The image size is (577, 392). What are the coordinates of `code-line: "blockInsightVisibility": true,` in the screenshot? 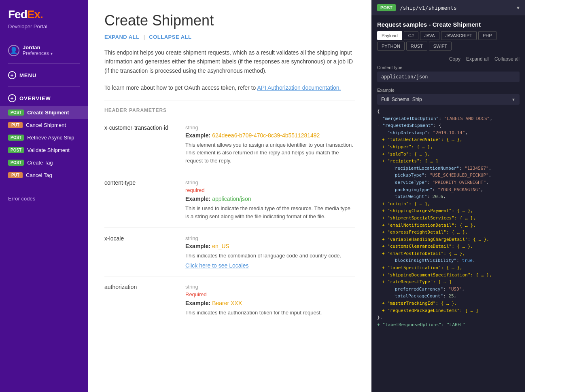 It's located at (448, 261).